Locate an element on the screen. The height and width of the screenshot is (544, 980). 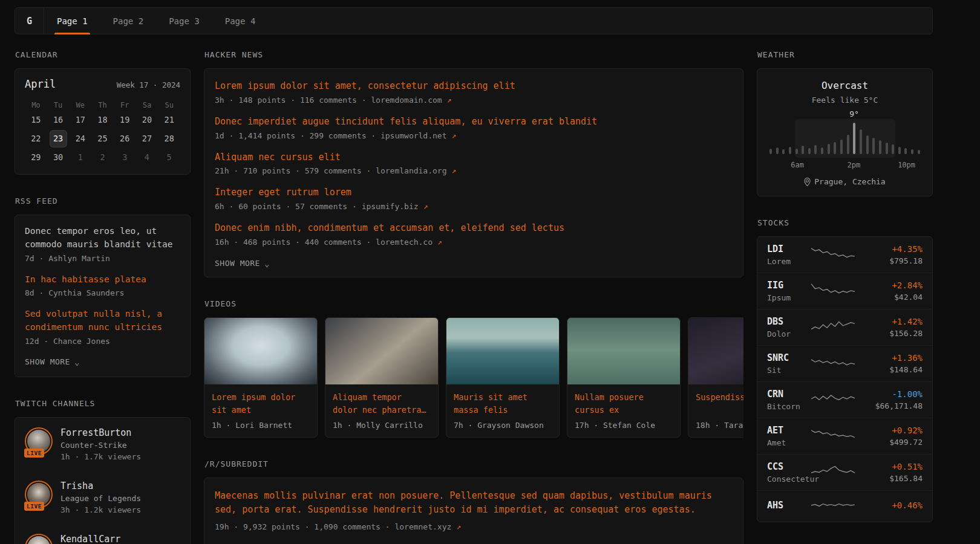
hn-item: Donec imperdiet augue tincidunt felis al… is located at coordinates (474, 128).